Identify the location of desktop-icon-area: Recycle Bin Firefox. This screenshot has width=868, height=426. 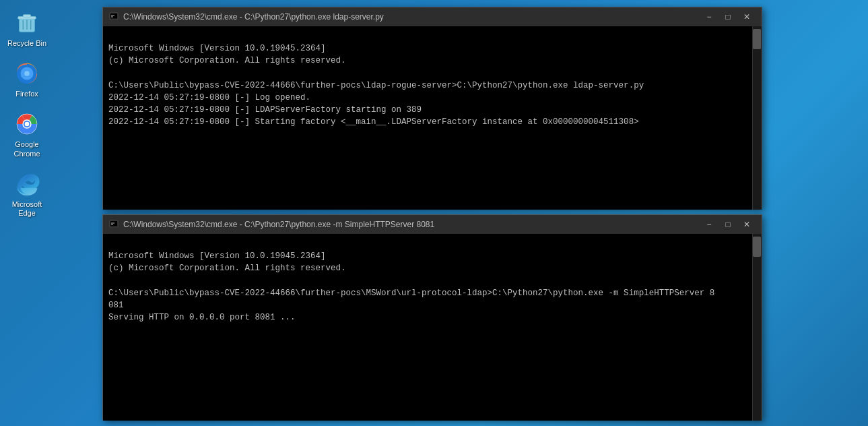
(27, 213).